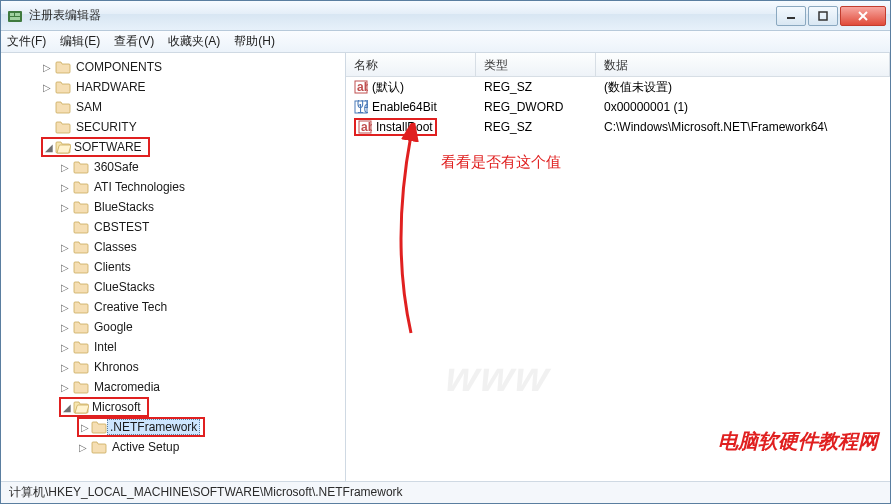  Describe the element at coordinates (254, 42) in the screenshot. I see `menu-help: 帮助(H)` at that location.